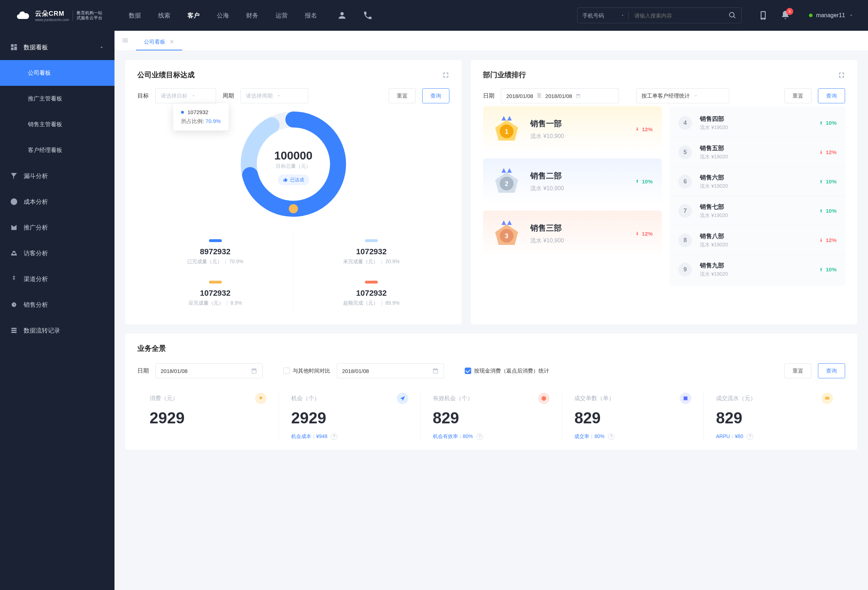  I want to click on chevron-up-icon, so click(102, 47).